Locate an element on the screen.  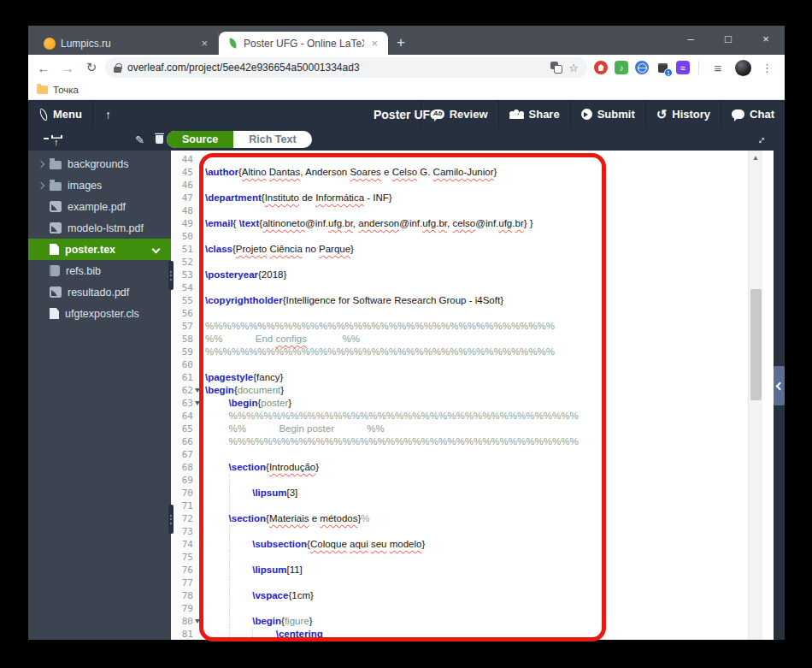
sidebar-drag-handle is located at coordinates (171, 275).